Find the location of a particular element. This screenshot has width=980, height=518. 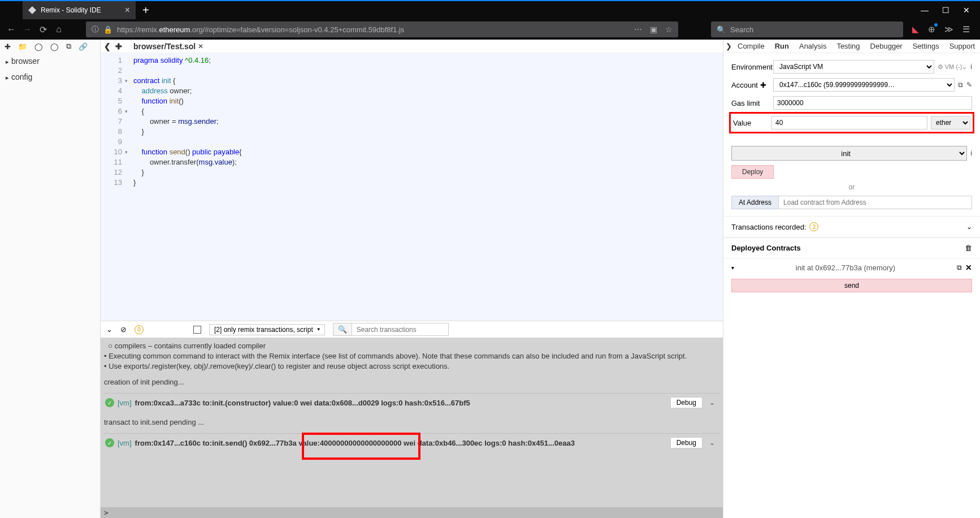

pocket-icon: ◣ is located at coordinates (916, 29).